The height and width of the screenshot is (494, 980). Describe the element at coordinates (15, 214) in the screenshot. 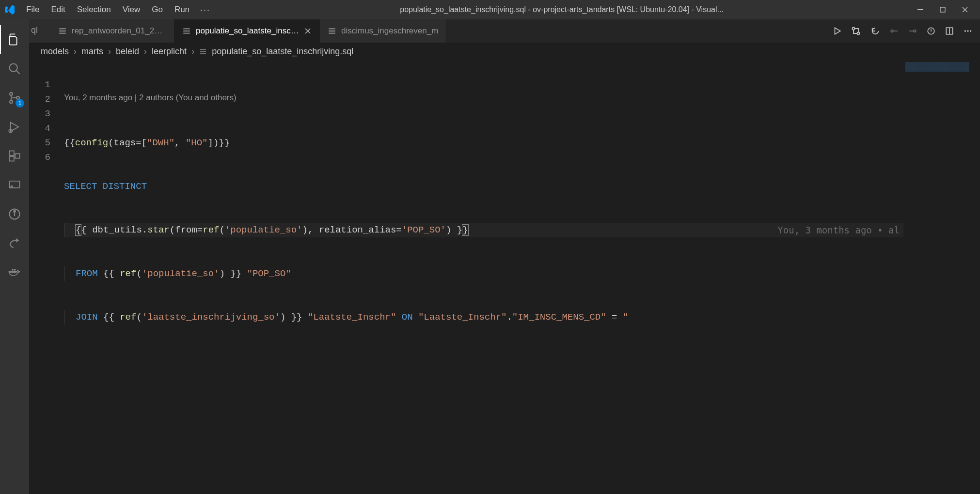

I see `activity-git-graph` at that location.